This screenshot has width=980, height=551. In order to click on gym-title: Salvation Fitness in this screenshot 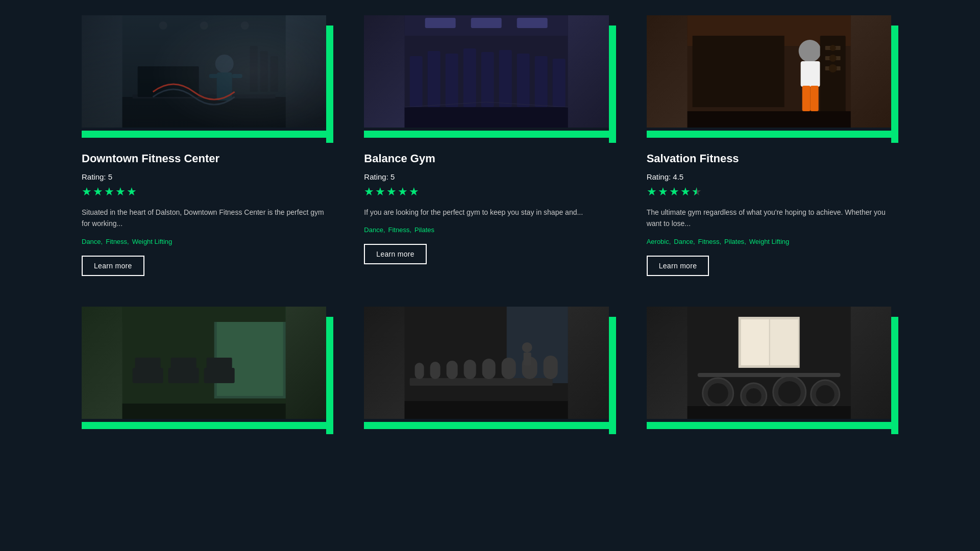, I will do `click(773, 159)`.